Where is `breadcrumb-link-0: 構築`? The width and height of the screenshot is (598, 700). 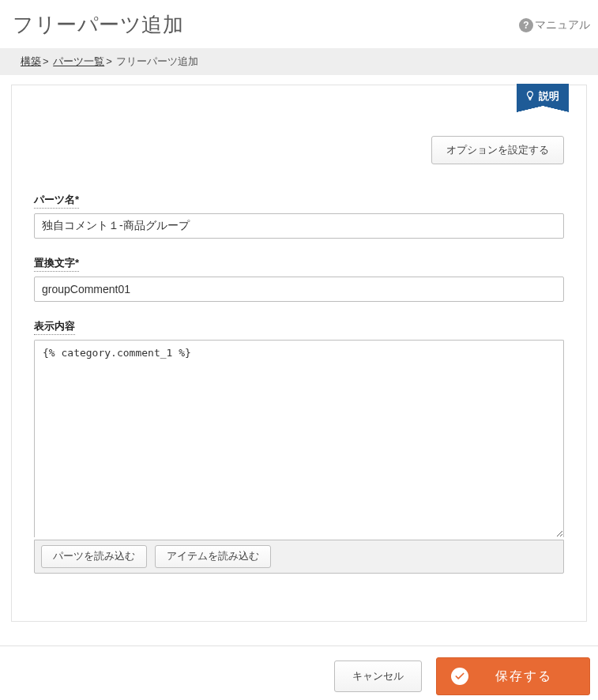
breadcrumb-link-0: 構築 is located at coordinates (31, 62).